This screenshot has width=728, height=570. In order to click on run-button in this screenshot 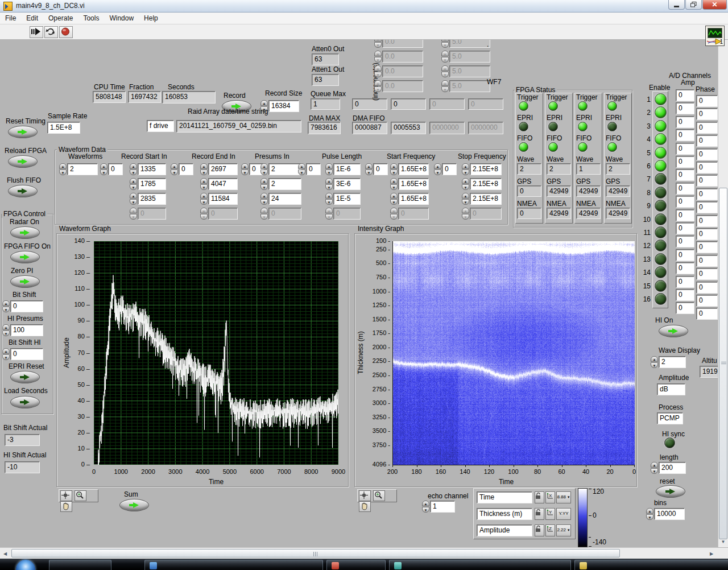, I will do `click(36, 32)`.